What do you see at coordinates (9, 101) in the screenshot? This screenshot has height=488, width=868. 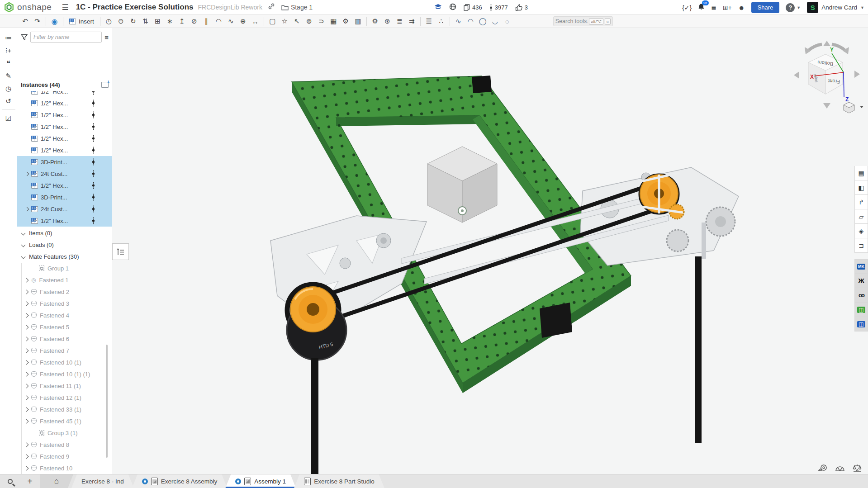 I see `versions-icon: ↺` at bounding box center [9, 101].